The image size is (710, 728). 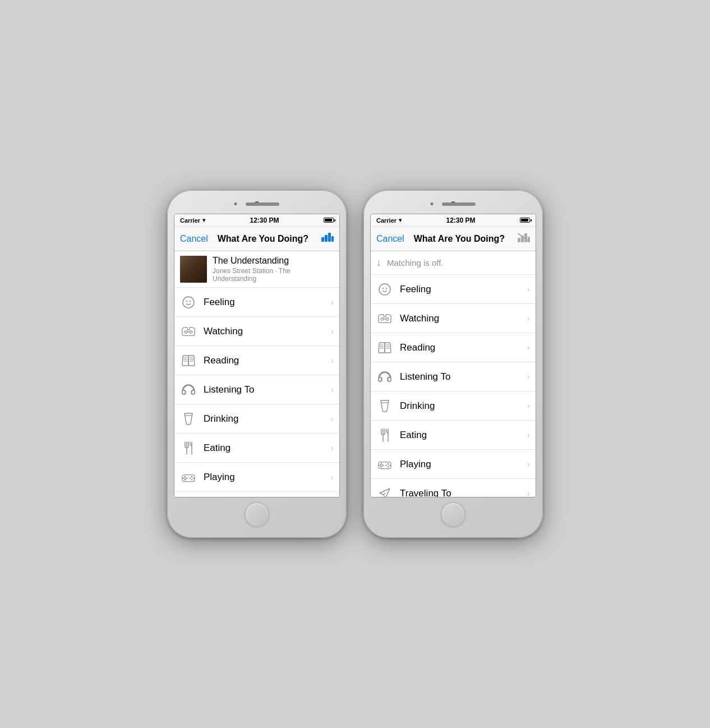 What do you see at coordinates (257, 239) in the screenshot?
I see `nav-bar: CancelWhat Are You Doing?` at bounding box center [257, 239].